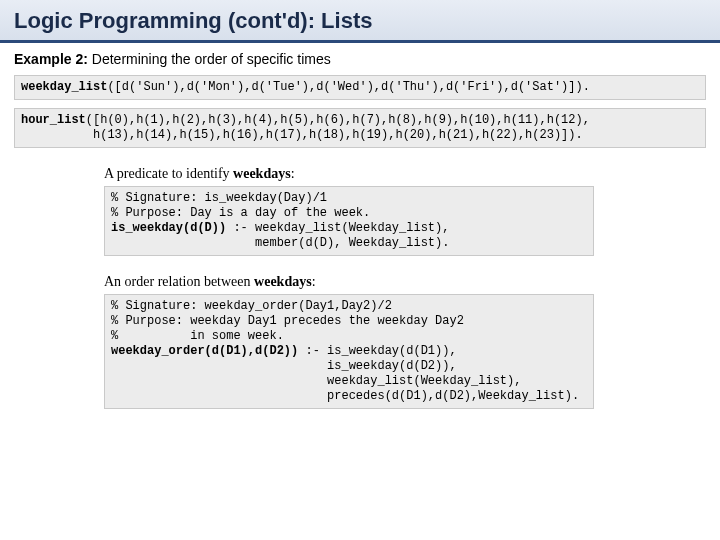  What do you see at coordinates (51, 59) in the screenshot?
I see `example-label: Example 2:` at bounding box center [51, 59].